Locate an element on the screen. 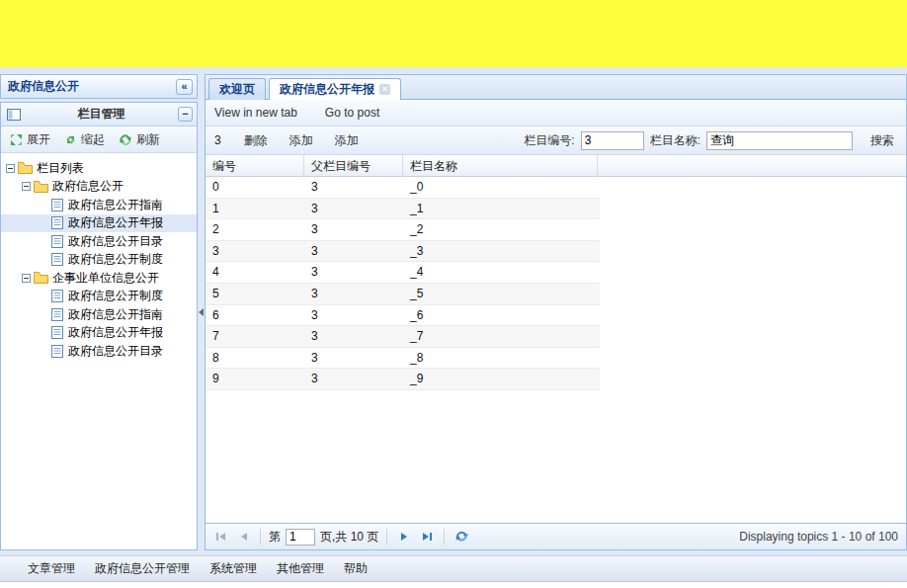  layout-icon is located at coordinates (14, 115).